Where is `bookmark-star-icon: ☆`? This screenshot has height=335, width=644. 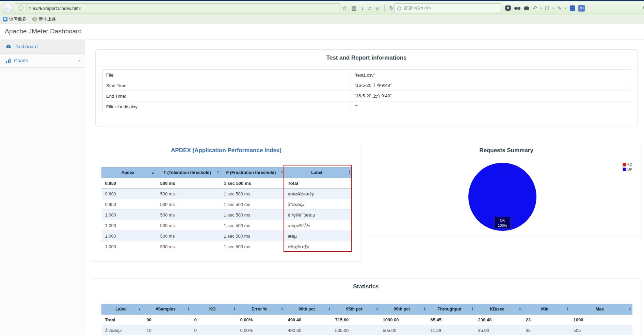
bookmark-star-icon: ☆ is located at coordinates (344, 8).